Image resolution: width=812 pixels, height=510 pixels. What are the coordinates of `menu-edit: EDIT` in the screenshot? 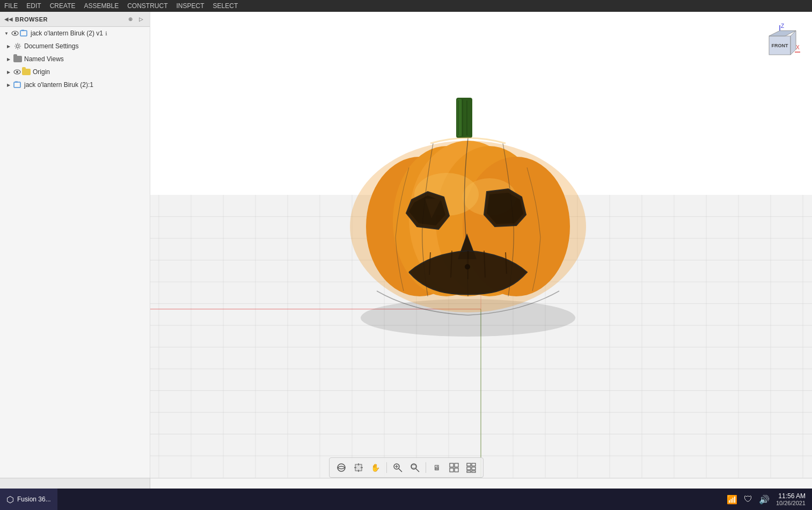 It's located at (33, 6).